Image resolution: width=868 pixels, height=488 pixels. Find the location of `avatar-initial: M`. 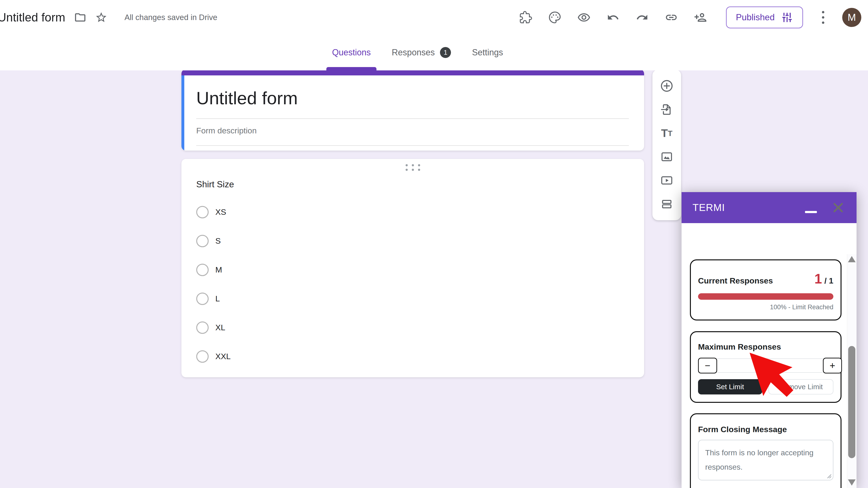

avatar-initial: M is located at coordinates (852, 18).